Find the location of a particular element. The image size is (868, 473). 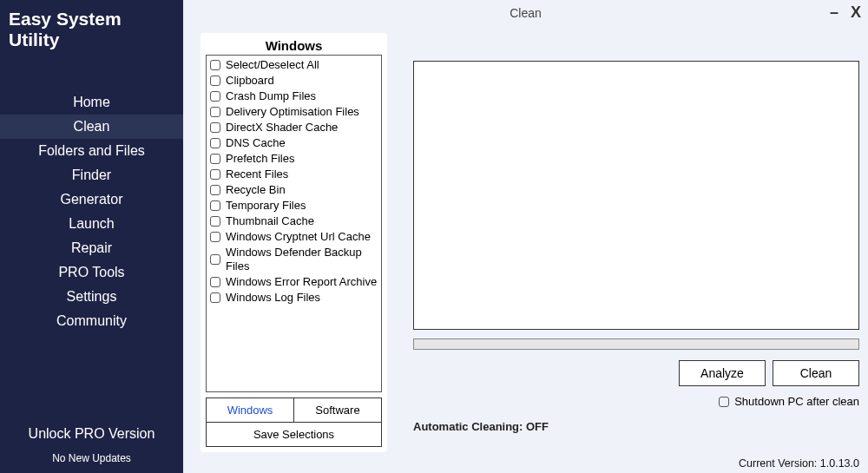

nav-settings: Settings is located at coordinates (92, 297).